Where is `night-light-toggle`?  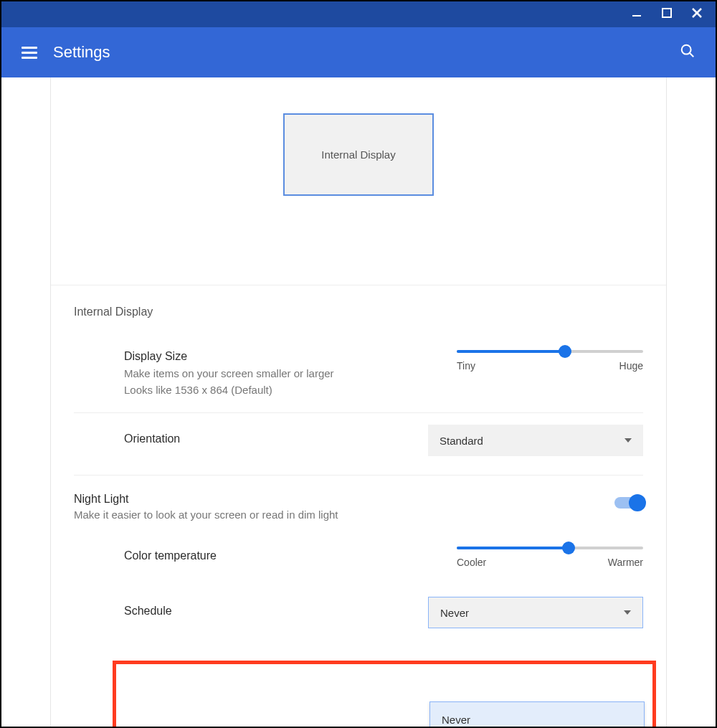 night-light-toggle is located at coordinates (629, 503).